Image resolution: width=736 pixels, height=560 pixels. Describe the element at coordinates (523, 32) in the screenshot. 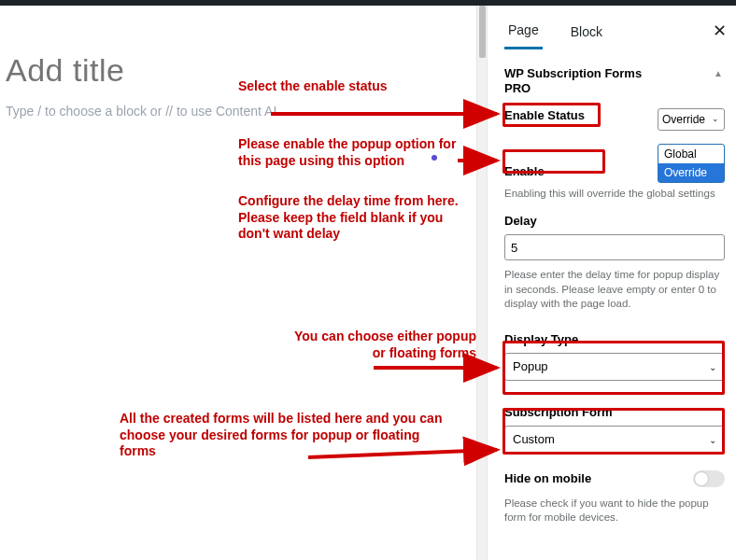

I see `tab-page: Page` at that location.